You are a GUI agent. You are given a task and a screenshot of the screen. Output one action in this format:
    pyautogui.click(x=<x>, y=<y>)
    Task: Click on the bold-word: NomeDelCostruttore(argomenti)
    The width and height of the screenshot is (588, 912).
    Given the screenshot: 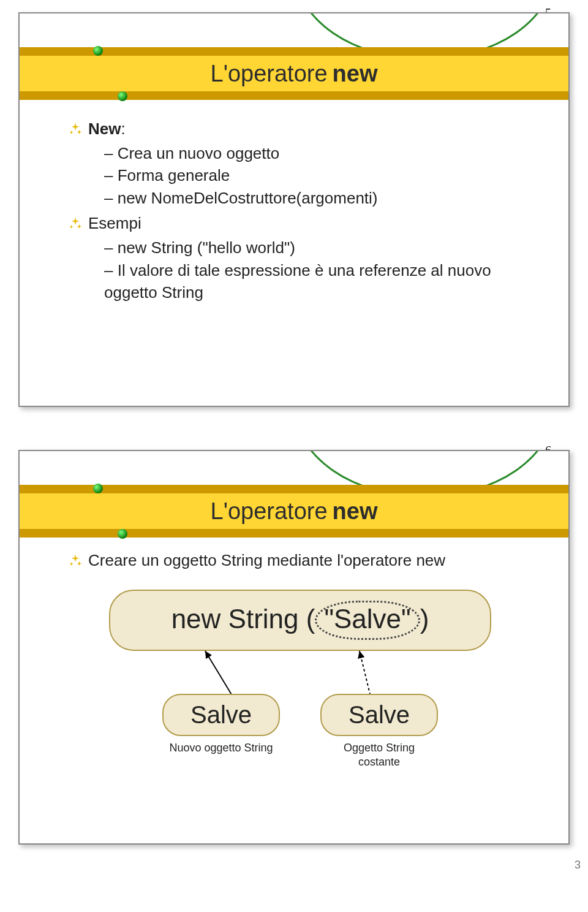 What is the action you would take?
    pyautogui.click(x=262, y=198)
    